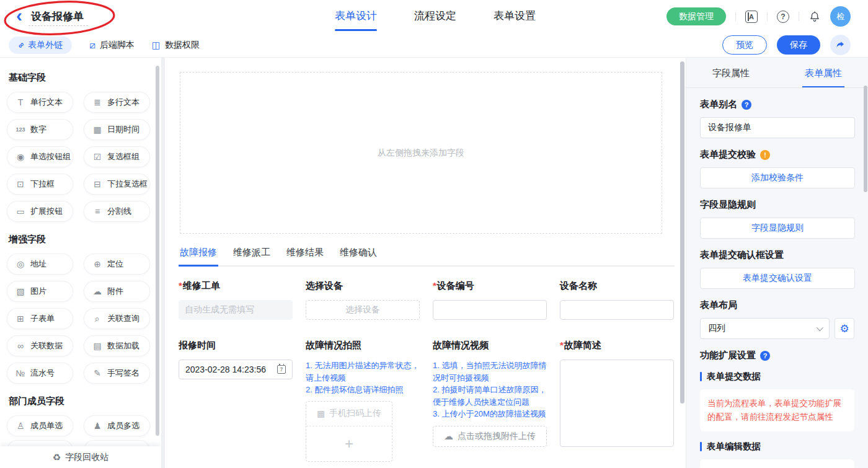  I want to click on fault-brief-textarea, so click(617, 403).